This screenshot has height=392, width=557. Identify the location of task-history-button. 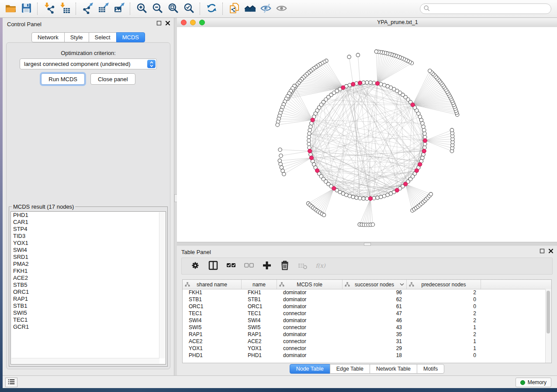
(11, 382).